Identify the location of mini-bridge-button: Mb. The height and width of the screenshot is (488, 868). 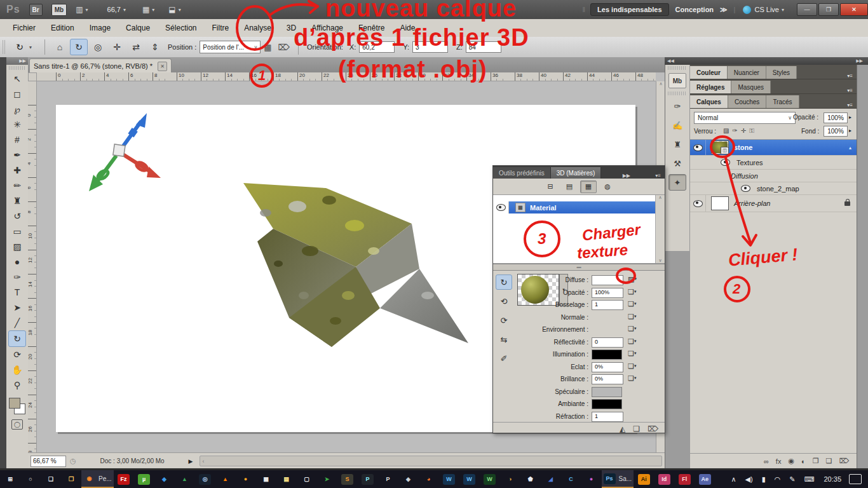
(59, 10).